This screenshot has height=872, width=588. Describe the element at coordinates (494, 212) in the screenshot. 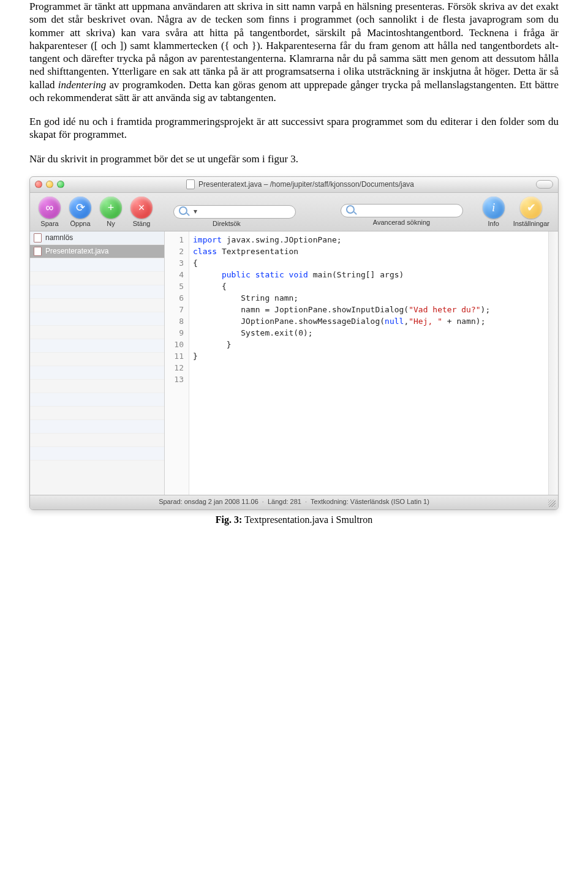

I see `info-button: i Info` at that location.